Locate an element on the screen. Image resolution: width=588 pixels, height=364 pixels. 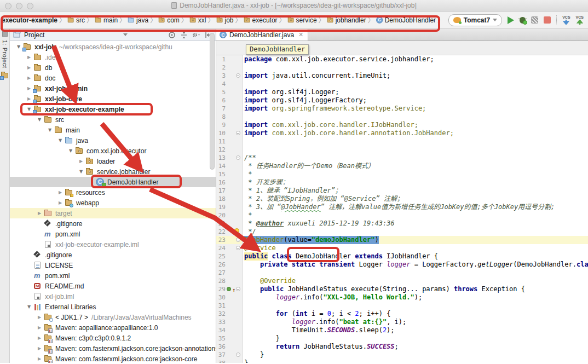
breadcrumb-item-executor: executor is located at coordinates (261, 20).